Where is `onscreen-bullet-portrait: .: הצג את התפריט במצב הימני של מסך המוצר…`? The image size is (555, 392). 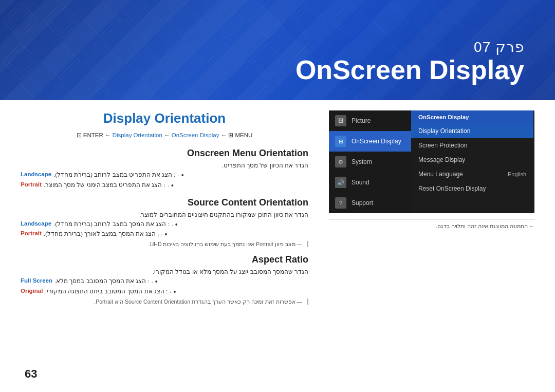
onscreen-bullet-portrait: .: הצג את התפריט במצב הימני של מסך המוצר… is located at coordinates (164, 186).